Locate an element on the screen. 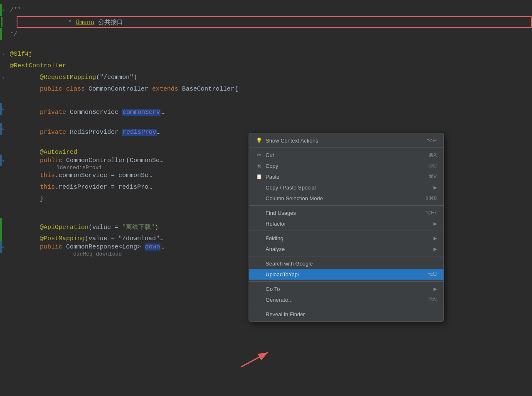 This screenshot has height=396, width=532. code-line-2: * @menu 公共接口 is located at coordinates (274, 22).